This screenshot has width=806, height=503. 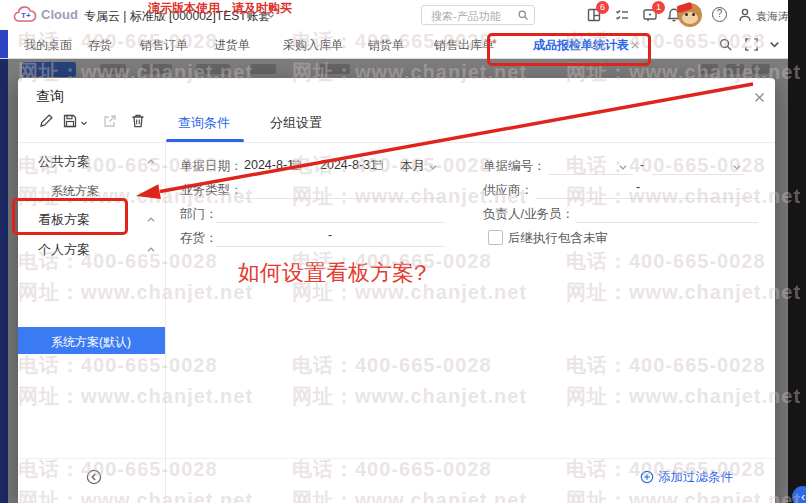 What do you see at coordinates (64, 162) in the screenshot?
I see `group-public-schemes: 公共方案` at bounding box center [64, 162].